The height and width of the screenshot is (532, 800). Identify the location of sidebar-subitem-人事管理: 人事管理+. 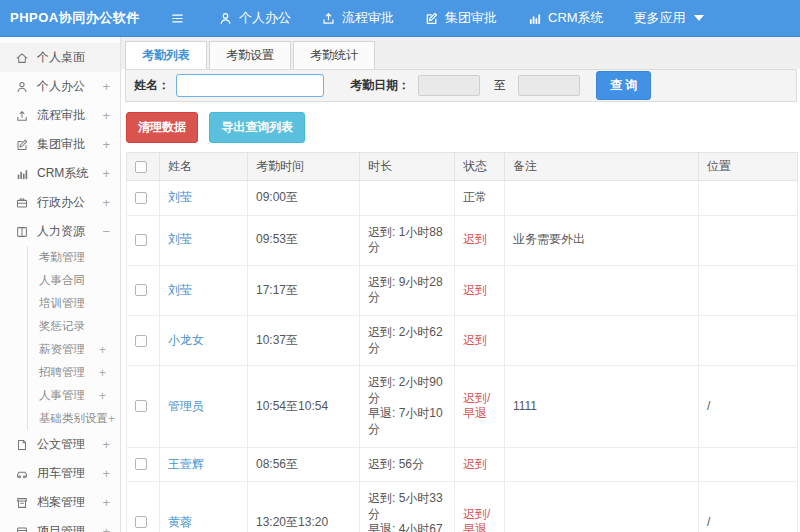
(74, 396).